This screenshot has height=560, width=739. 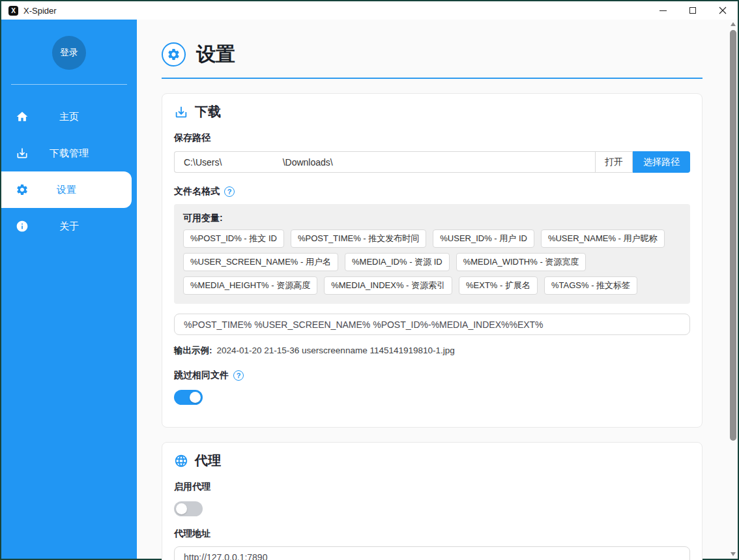 I want to click on header-divider, so click(x=432, y=78).